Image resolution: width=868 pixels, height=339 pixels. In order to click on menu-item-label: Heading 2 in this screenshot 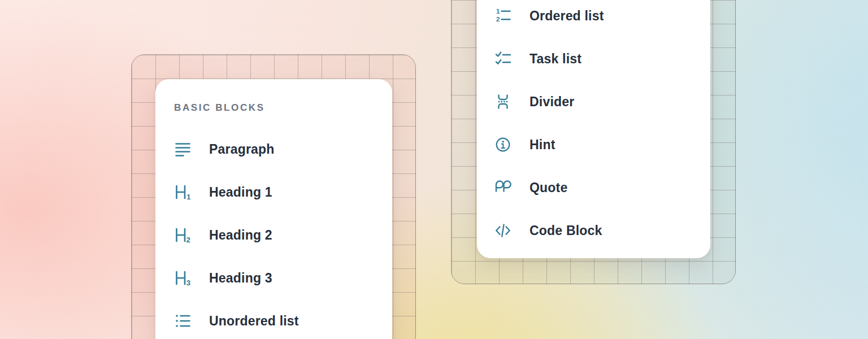, I will do `click(241, 235)`.